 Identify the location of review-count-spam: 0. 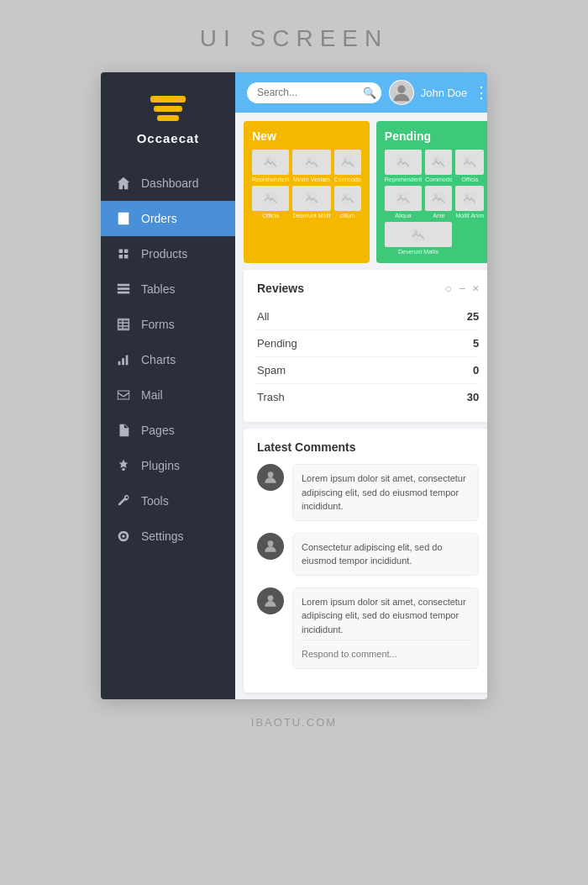
(475, 370).